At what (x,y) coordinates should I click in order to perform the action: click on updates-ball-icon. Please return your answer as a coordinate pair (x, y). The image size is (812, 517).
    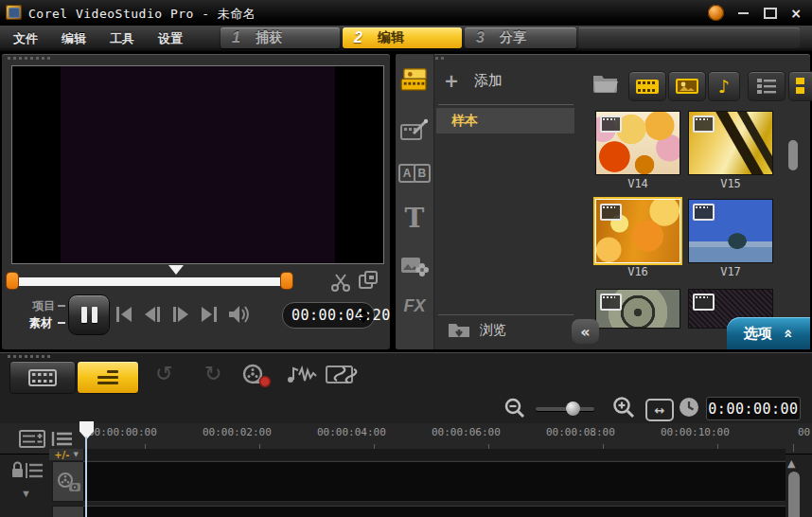
    Looking at the image, I should click on (715, 13).